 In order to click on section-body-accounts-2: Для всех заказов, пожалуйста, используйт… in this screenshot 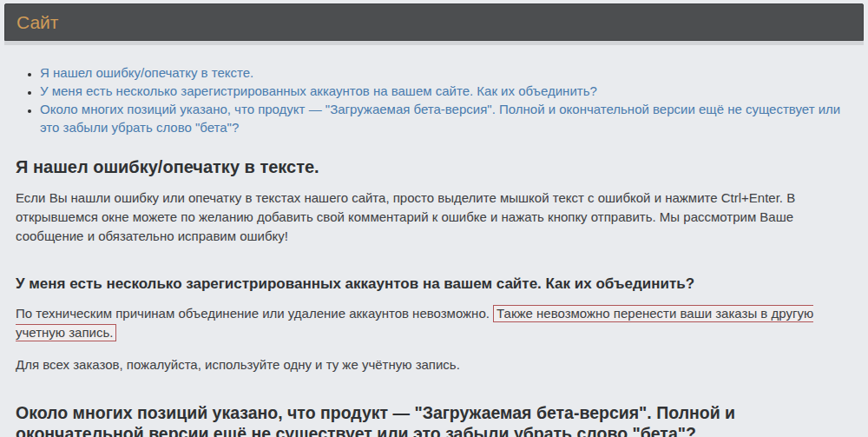, I will do `click(429, 365)`.